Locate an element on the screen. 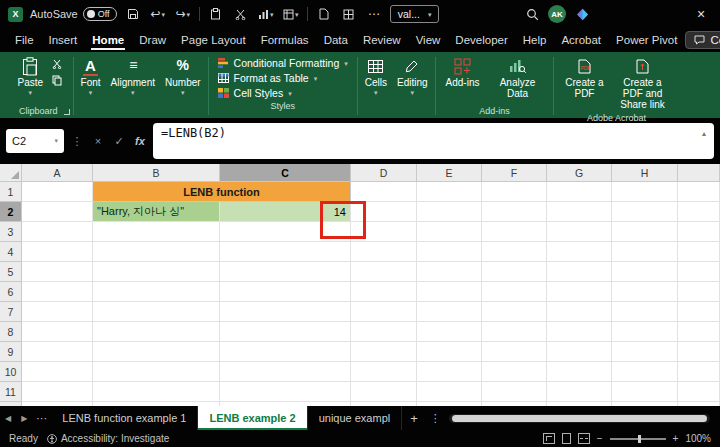 The height and width of the screenshot is (447, 720). table-button: ▾ is located at coordinates (291, 14).